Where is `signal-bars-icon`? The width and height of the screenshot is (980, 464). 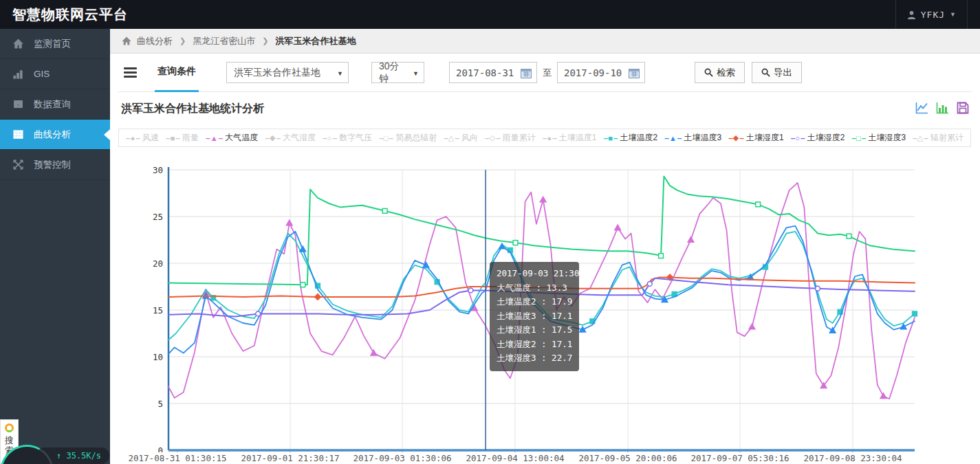
signal-bars-icon is located at coordinates (18, 74).